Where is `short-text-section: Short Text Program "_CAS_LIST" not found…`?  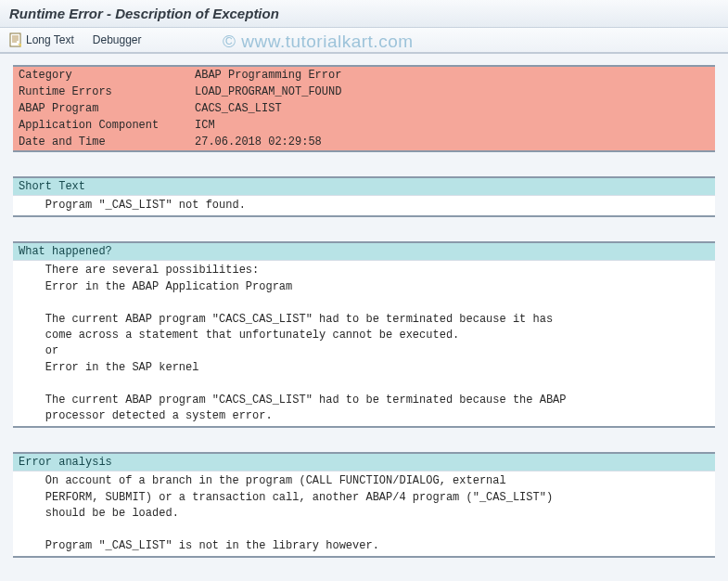 short-text-section: Short Text Program "_CAS_LIST" not found… is located at coordinates (364, 197).